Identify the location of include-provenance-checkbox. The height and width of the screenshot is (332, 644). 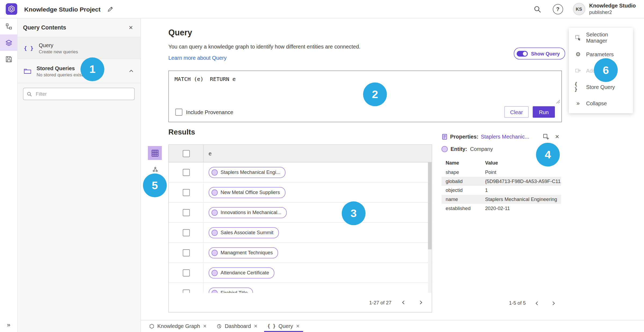
(179, 112).